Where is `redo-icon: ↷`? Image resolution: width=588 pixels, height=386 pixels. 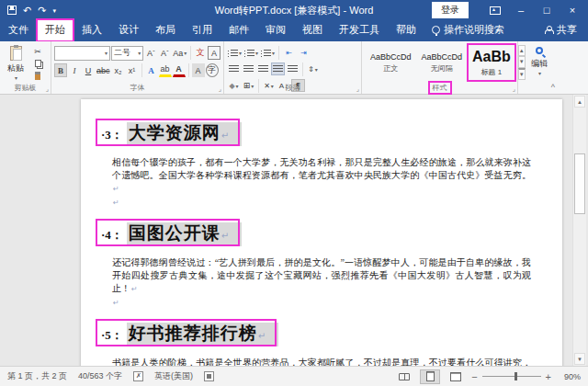
redo-icon: ↷ is located at coordinates (42, 11).